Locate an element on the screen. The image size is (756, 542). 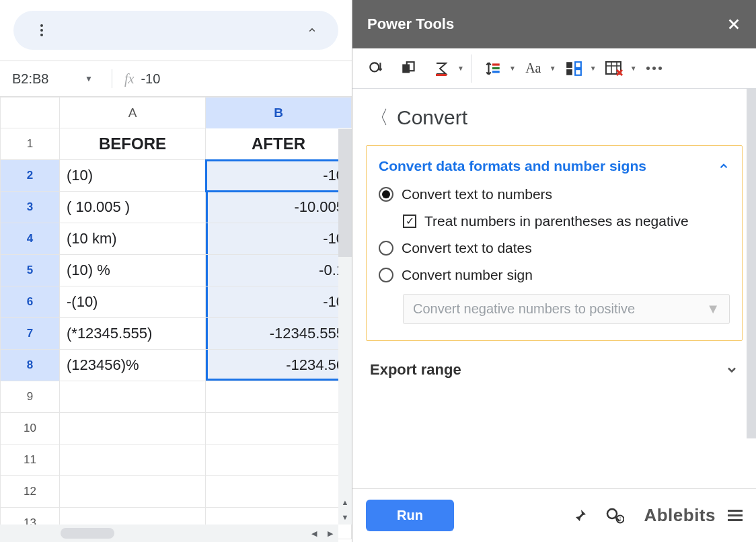
row-header: 2 is located at coordinates (30, 176).